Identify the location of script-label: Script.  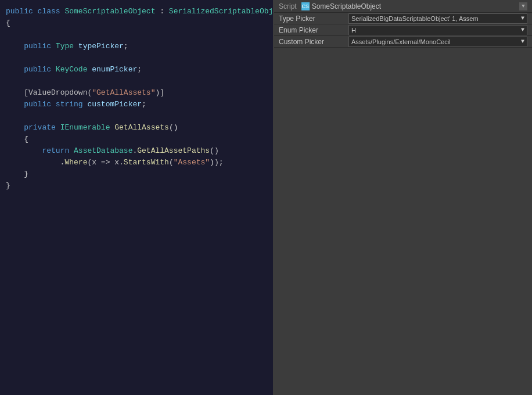
(288, 6).